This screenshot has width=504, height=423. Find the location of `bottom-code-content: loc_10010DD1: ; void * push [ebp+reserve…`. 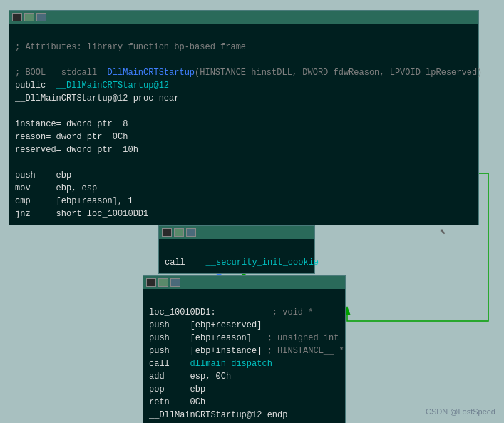

bottom-code-content: loc_10010DD1: ; void * push [ebp+reserve… is located at coordinates (244, 356).